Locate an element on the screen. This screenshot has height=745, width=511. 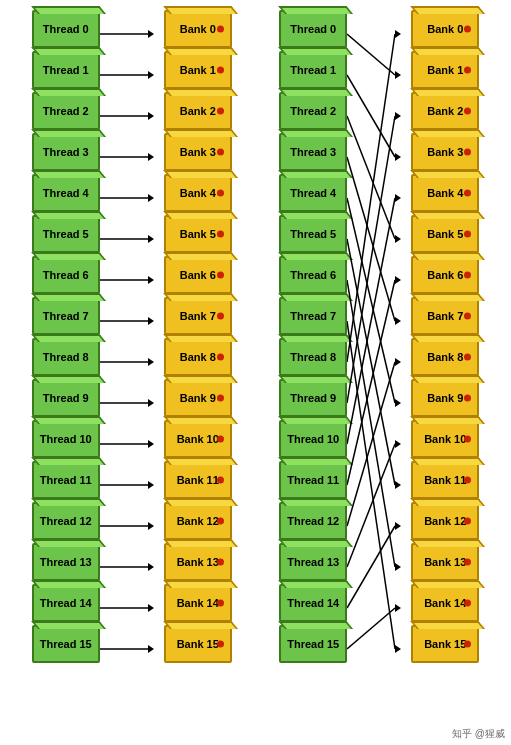
bank-box-14: Bank 14 is located at coordinates (445, 603).